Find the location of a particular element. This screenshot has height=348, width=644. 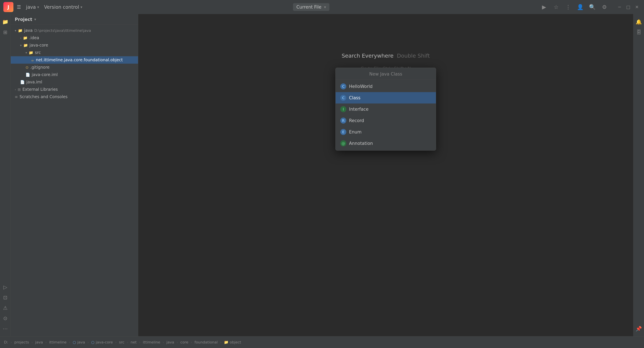

scratches-icon: ≡ is located at coordinates (16, 97).